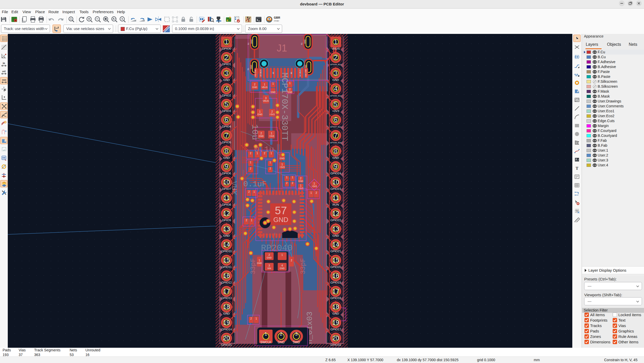  Describe the element at coordinates (336, 307) in the screenshot. I see `svg-text: 18` at that location.